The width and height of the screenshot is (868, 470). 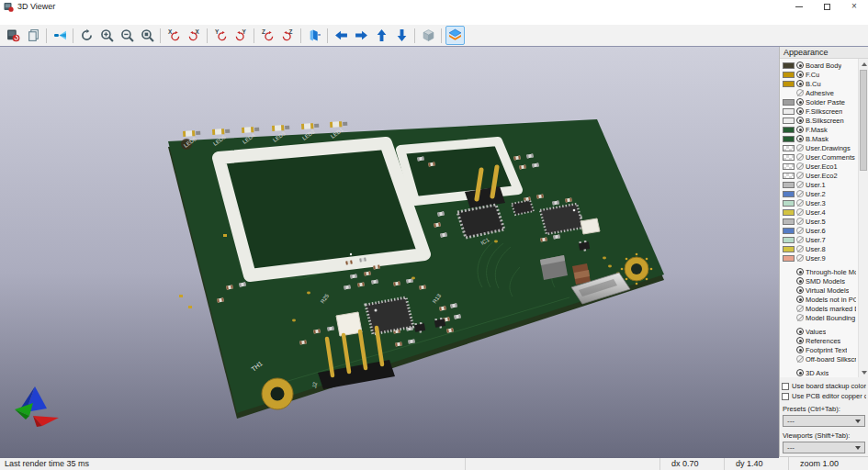 I want to click on layer-row: Virtual Models, so click(x=819, y=290).